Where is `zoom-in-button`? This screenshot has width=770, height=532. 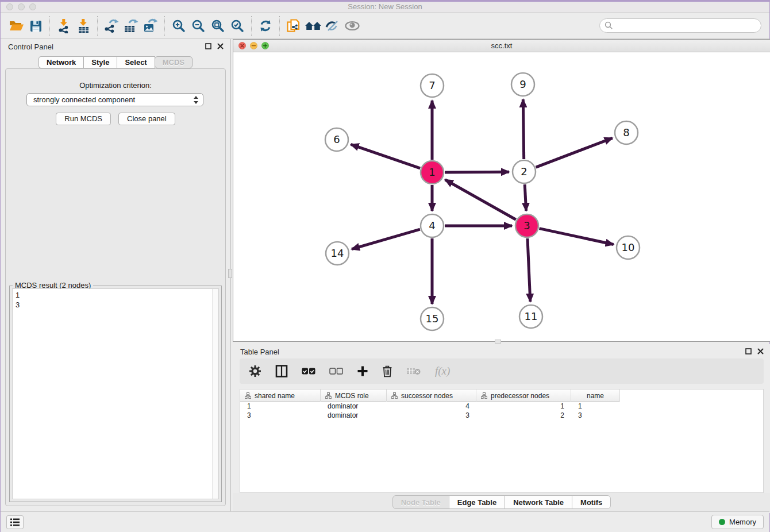
zoom-in-button is located at coordinates (179, 26).